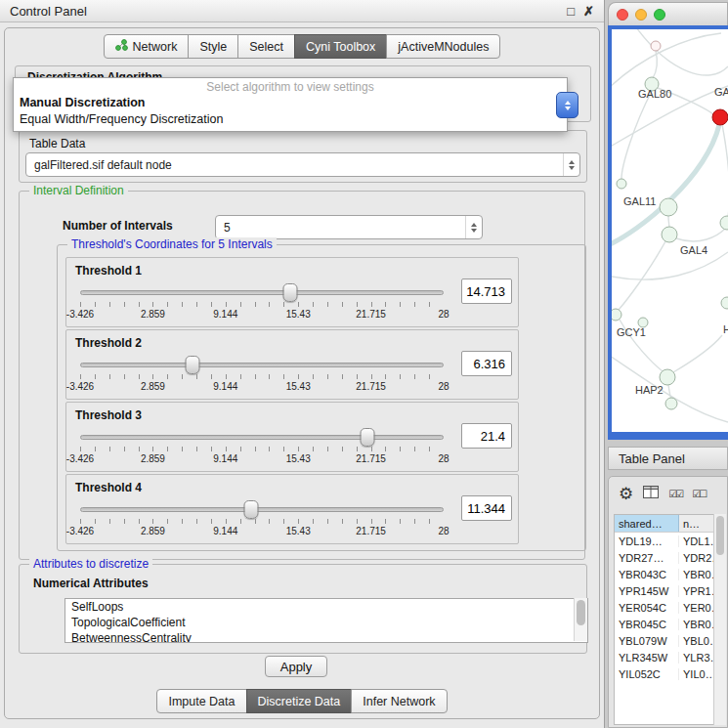 This screenshot has height=728, width=728. I want to click on algorithm-option-manual: Manual Discretization, so click(290, 104).